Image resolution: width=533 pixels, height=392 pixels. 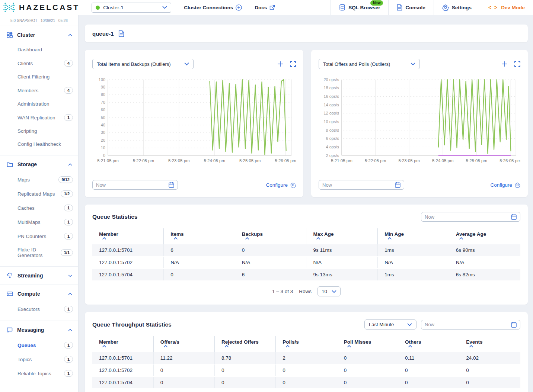 I want to click on sidebar-item-replicated-maps: Replicated Maps1/2, so click(x=44, y=194).